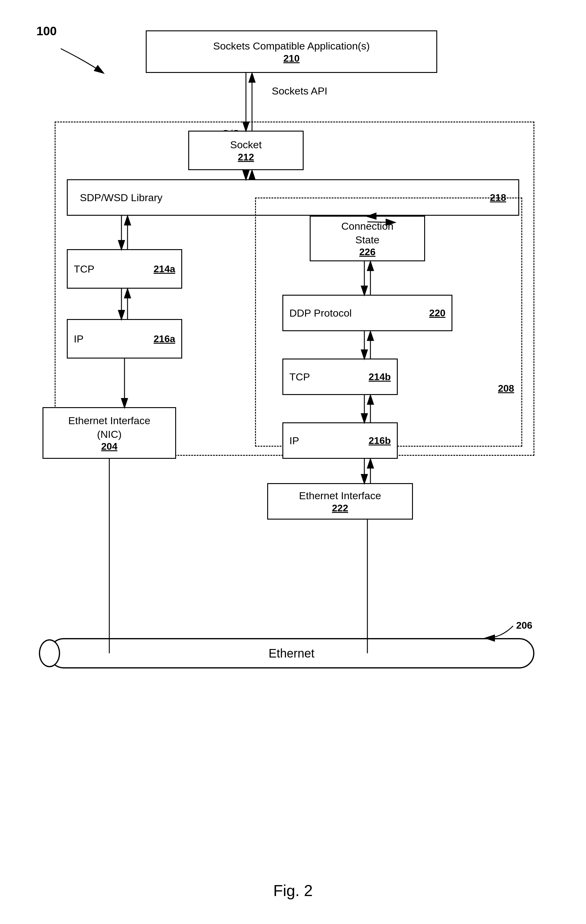 This screenshot has width=586, height=924. What do you see at coordinates (246, 157) in the screenshot?
I see `socket-ref: 212` at bounding box center [246, 157].